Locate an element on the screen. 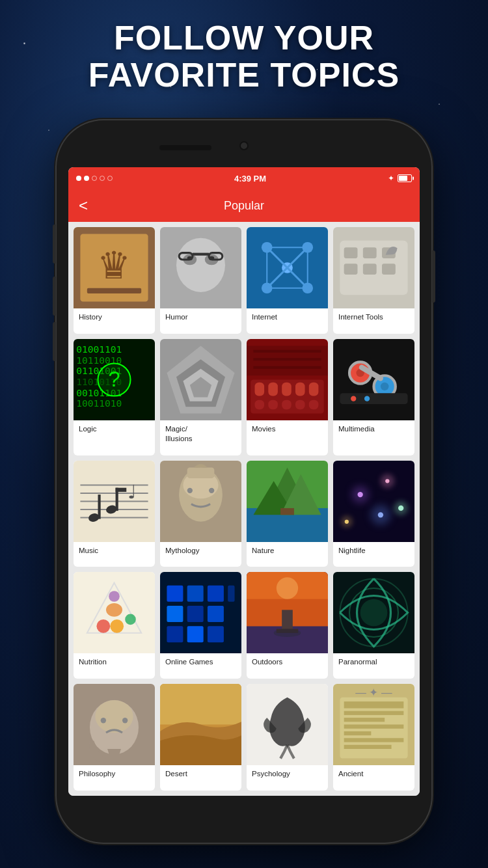 This screenshot has height=868, width=488. topic-card-nature: Nature is located at coordinates (288, 514).